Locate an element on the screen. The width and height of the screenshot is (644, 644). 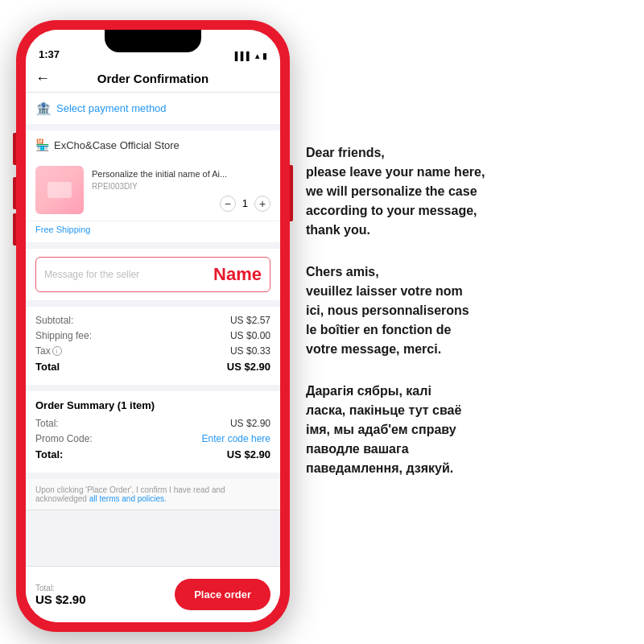
english-message: Dear friends,please leave your name here… is located at coordinates (465, 192).